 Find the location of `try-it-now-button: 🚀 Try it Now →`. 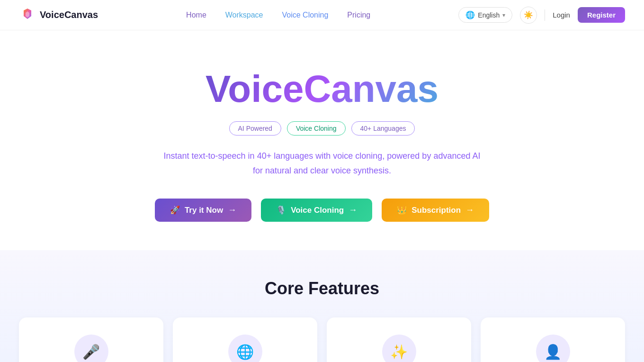

try-it-now-button: 🚀 Try it Now → is located at coordinates (203, 210).